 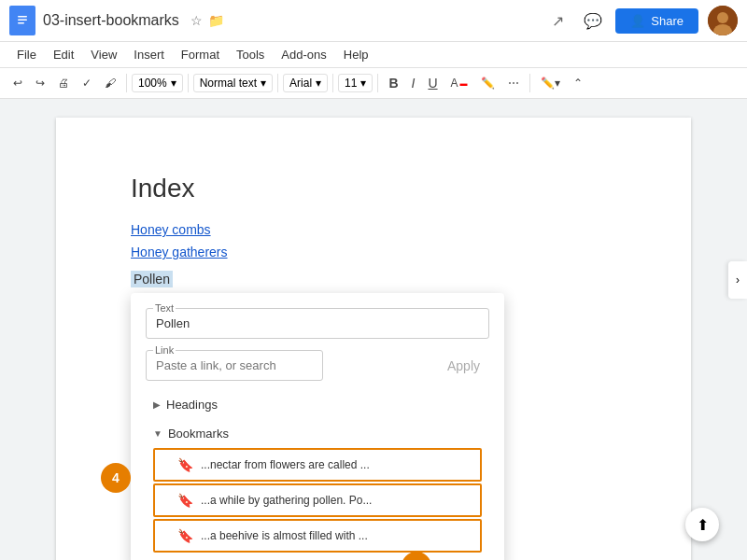 What do you see at coordinates (207, 21) in the screenshot?
I see `title-icons: ☆ 📁` at bounding box center [207, 21].